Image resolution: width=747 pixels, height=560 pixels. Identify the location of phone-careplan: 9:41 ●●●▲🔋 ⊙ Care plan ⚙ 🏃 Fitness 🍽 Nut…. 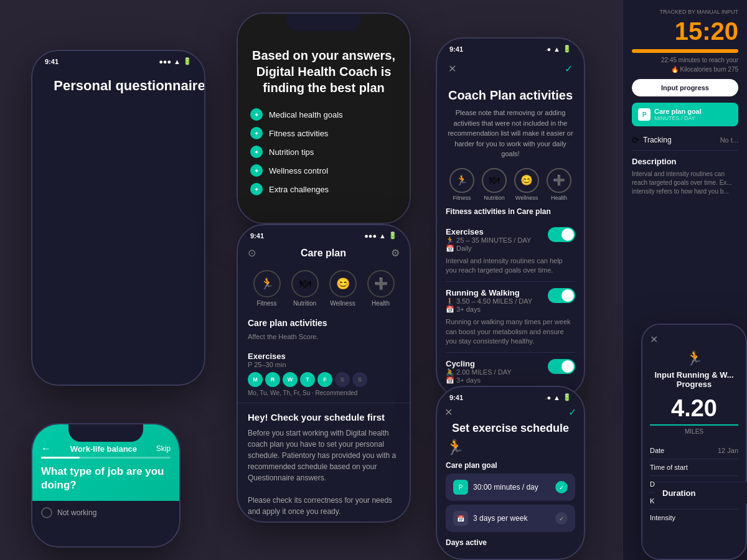
(324, 373).